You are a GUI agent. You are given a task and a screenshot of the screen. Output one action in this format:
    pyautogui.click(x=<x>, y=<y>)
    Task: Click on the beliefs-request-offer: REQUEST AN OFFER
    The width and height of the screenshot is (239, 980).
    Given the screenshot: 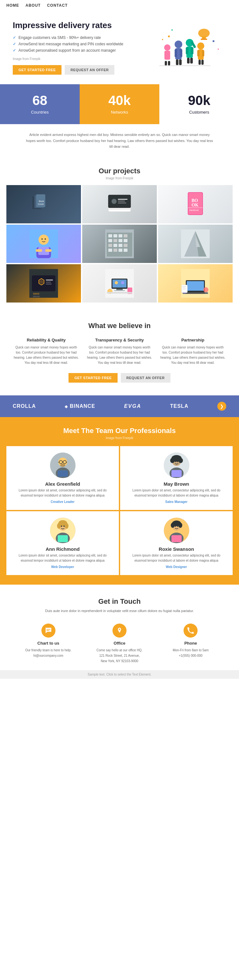 What is the action you would take?
    pyautogui.click(x=146, y=378)
    